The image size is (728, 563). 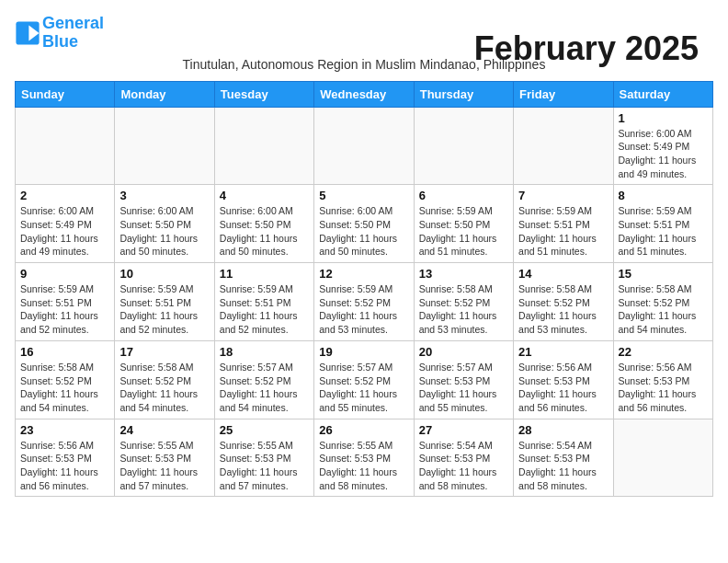 I want to click on calendar-cell: 2Sunrise: 6:00 AM Sunset: 5:49 PM Daylig…, so click(x=65, y=224).